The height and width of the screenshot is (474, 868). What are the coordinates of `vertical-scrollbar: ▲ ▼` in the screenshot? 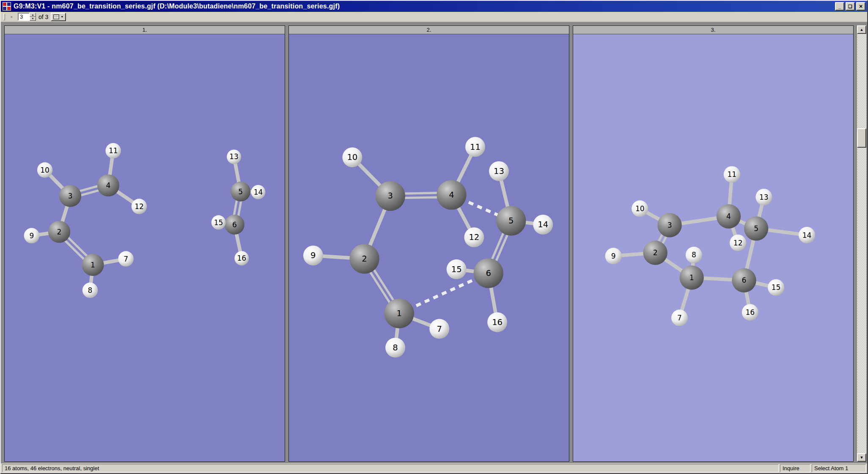 It's located at (862, 244).